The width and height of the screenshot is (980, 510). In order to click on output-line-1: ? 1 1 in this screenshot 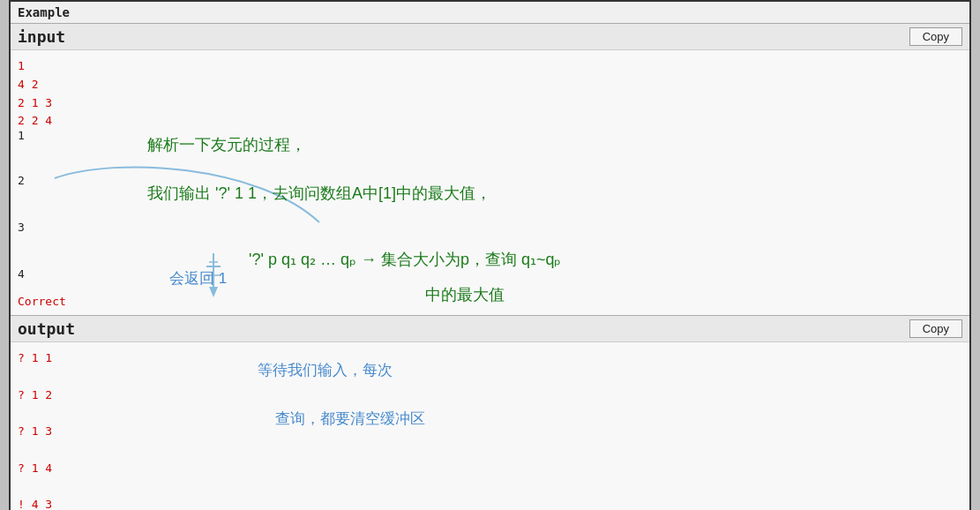, I will do `click(35, 358)`.